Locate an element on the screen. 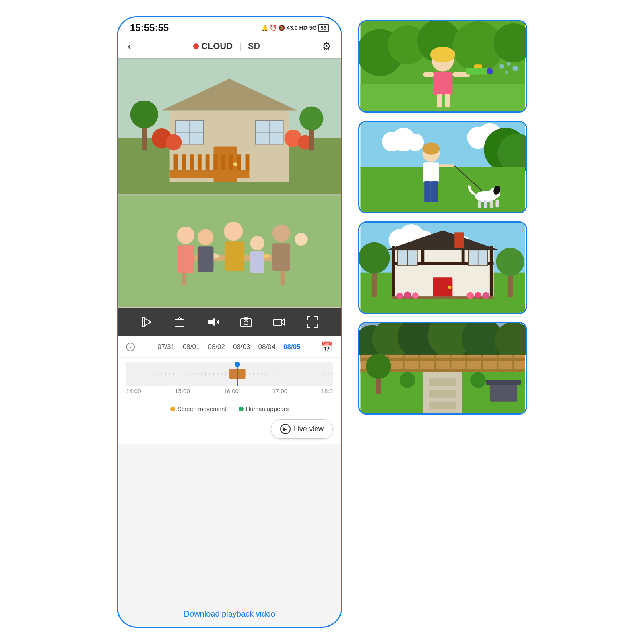 This screenshot has width=644, height=644. video-controls is located at coordinates (229, 322).